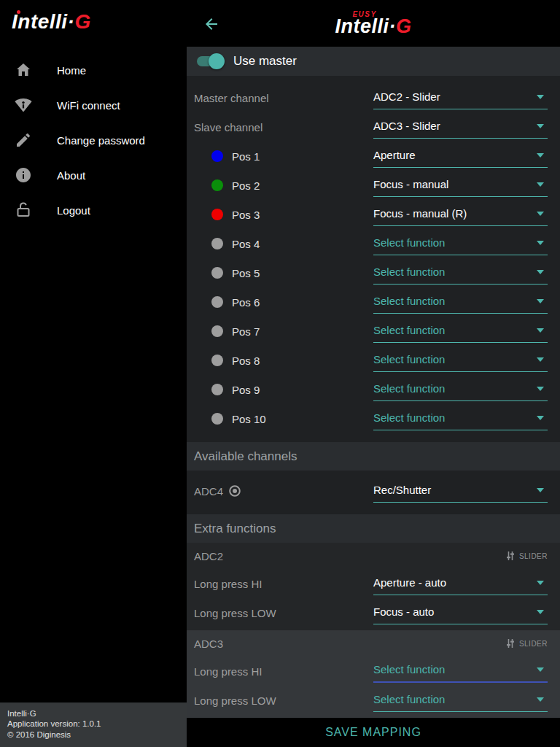 This screenshot has width=560, height=747. What do you see at coordinates (246, 273) in the screenshot?
I see `position-label: Pos 5` at bounding box center [246, 273].